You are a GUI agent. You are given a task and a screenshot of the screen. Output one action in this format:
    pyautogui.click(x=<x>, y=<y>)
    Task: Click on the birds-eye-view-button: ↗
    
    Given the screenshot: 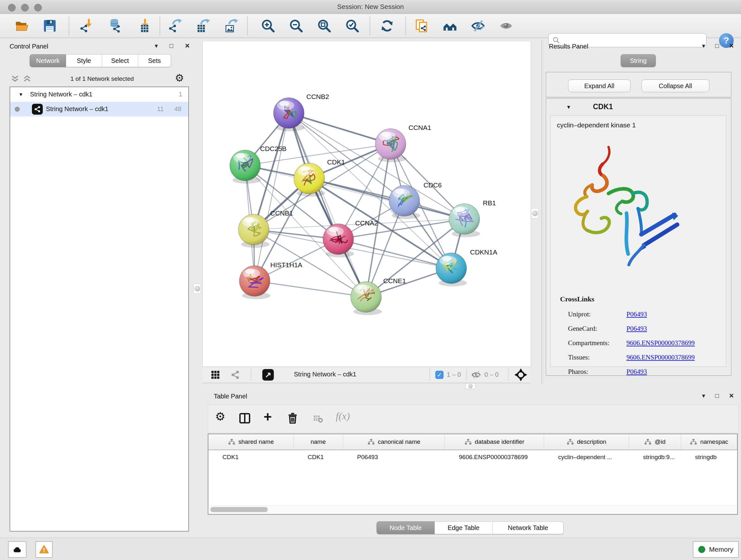 What is the action you would take?
    pyautogui.click(x=268, y=375)
    